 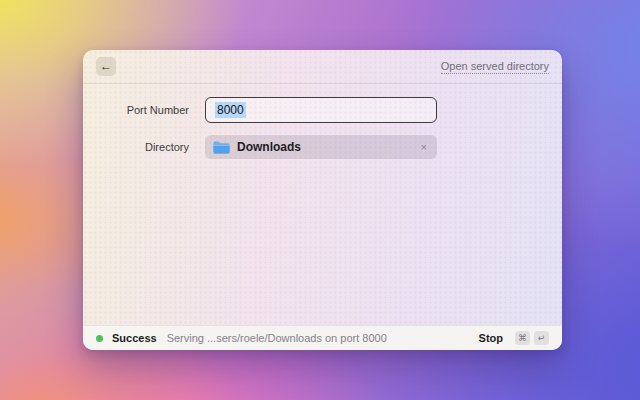 What do you see at coordinates (106, 66) in the screenshot?
I see `back-button: ←` at bounding box center [106, 66].